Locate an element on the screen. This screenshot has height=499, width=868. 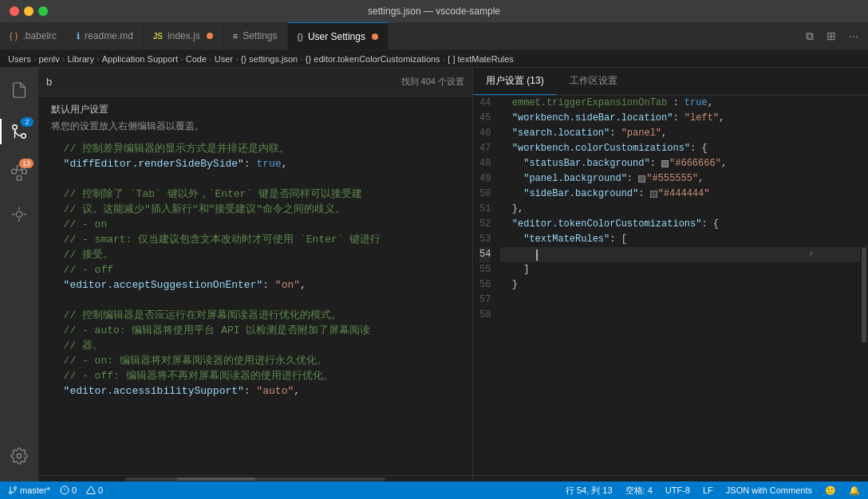
breadcrumb-penlv: penlv is located at coordinates (49, 59).